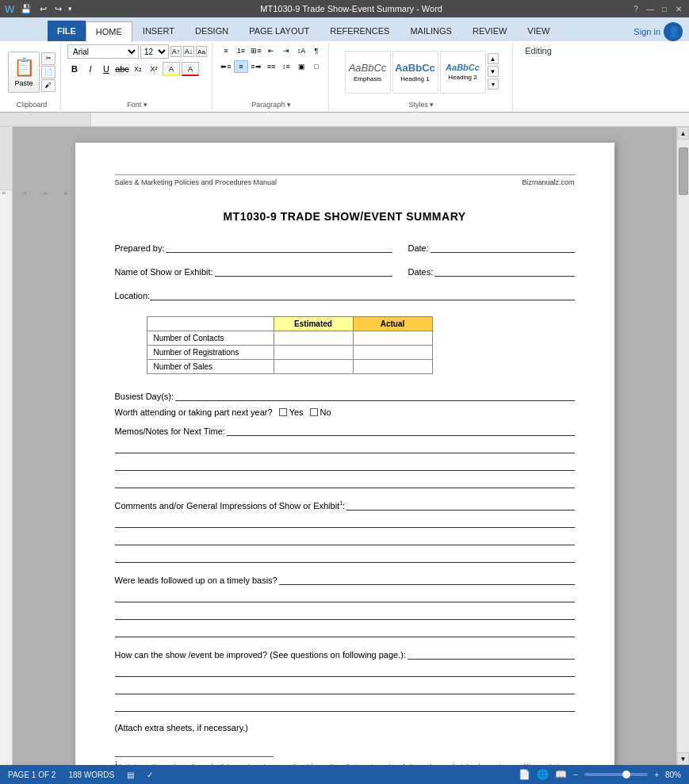  What do you see at coordinates (48, 59) in the screenshot?
I see `cut-button: ✂` at bounding box center [48, 59].